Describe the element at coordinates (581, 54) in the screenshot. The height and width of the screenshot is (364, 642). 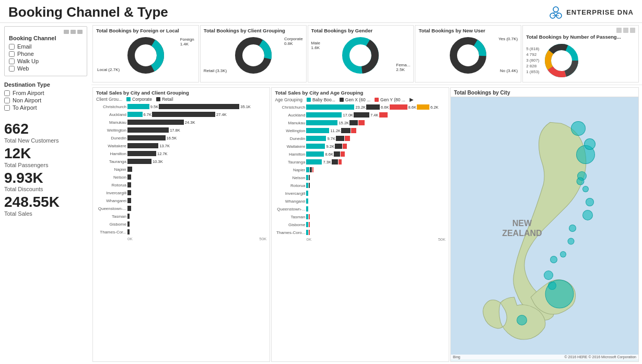
I see `chart-passengers-count: Total Bookings by Number of Passeng... 5…` at that location.